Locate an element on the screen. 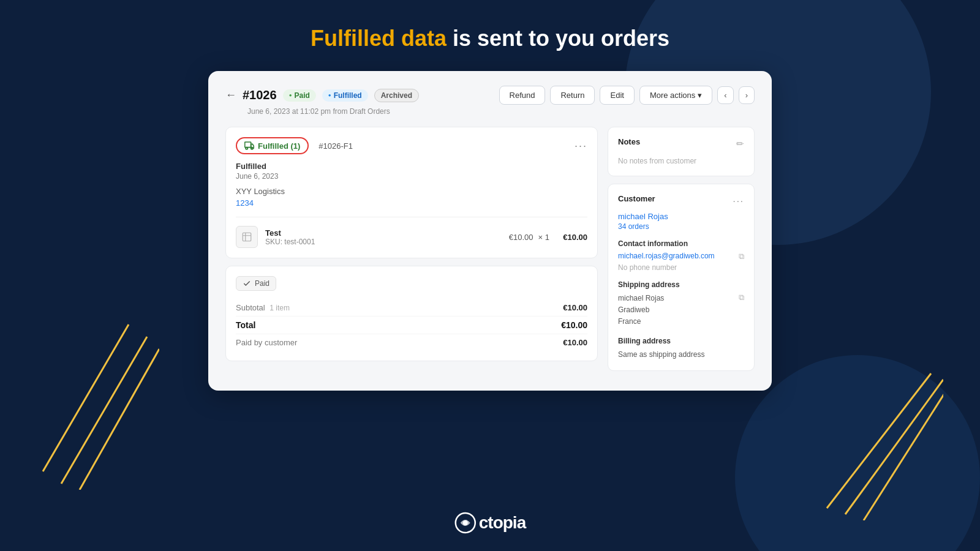  order-header: ← #1026 Paid Fulfilled Archived Refund R… is located at coordinates (490, 96).